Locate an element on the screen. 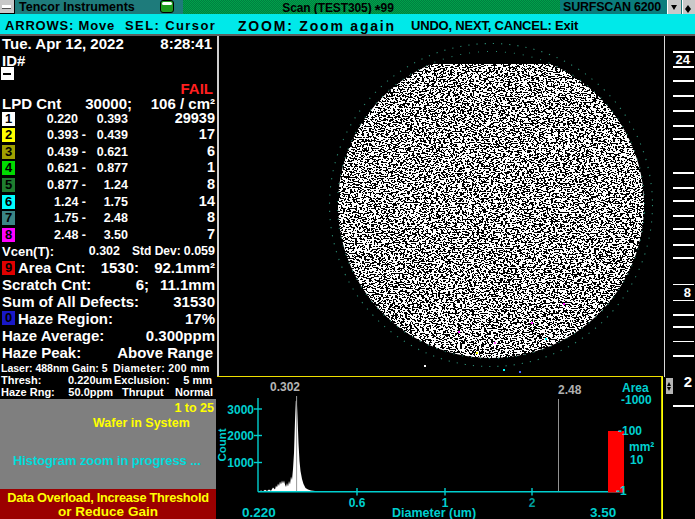 The width and height of the screenshot is (695, 519). svg-text: 3.50 is located at coordinates (603, 512).